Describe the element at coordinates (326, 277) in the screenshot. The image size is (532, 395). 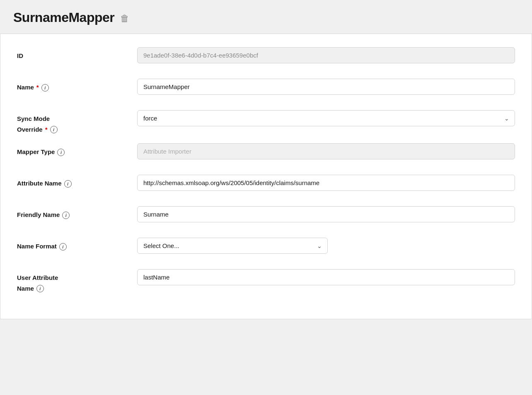
I see `user-attribute-name-input` at that location.